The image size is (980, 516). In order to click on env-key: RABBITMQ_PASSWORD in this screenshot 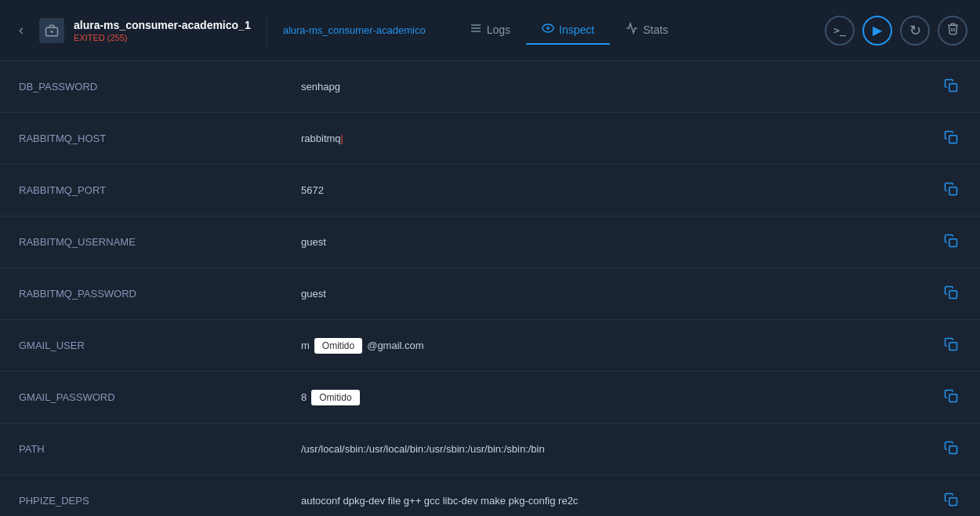, I will do `click(160, 293)`.